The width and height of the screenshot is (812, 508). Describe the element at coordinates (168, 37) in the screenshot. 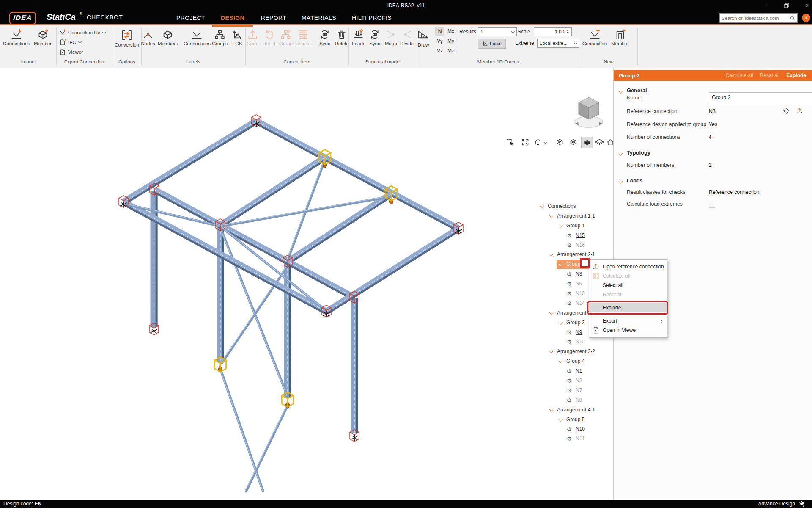

I see `labels-members-button: Members` at that location.